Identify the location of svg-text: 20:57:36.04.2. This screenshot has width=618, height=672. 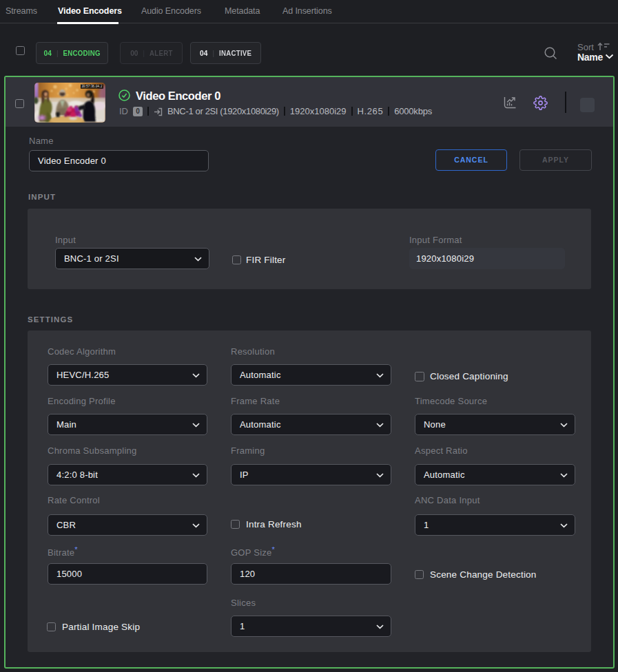
(92, 87).